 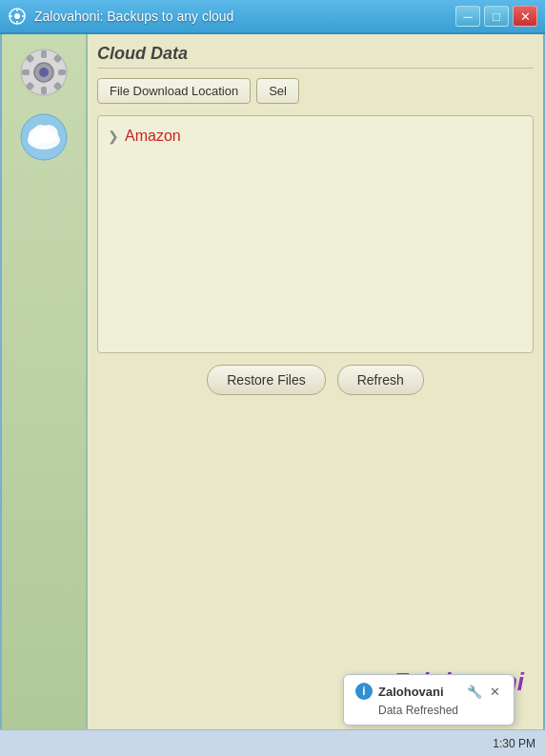 What do you see at coordinates (468, 16) in the screenshot?
I see `minimize-button: ─` at bounding box center [468, 16].